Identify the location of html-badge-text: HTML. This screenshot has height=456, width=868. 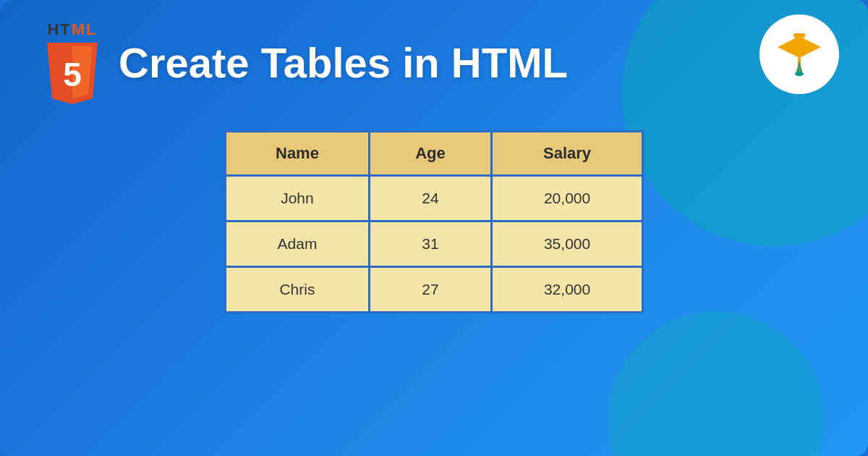
(72, 30).